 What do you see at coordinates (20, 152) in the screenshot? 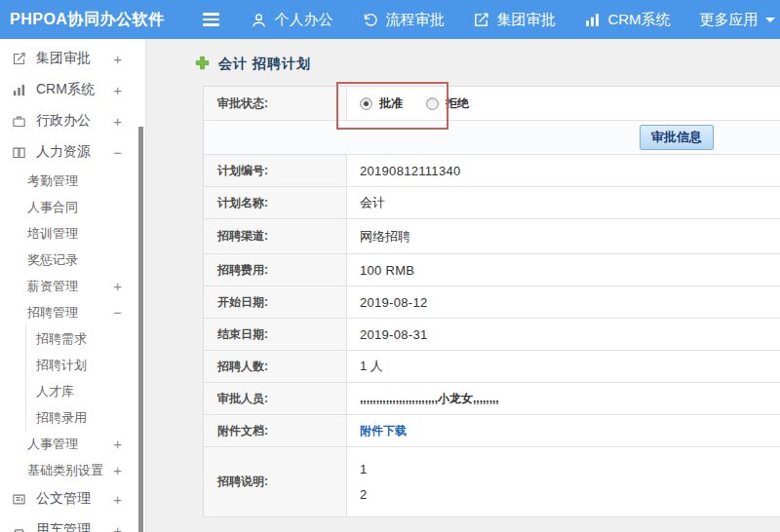
I see `book-icon` at bounding box center [20, 152].